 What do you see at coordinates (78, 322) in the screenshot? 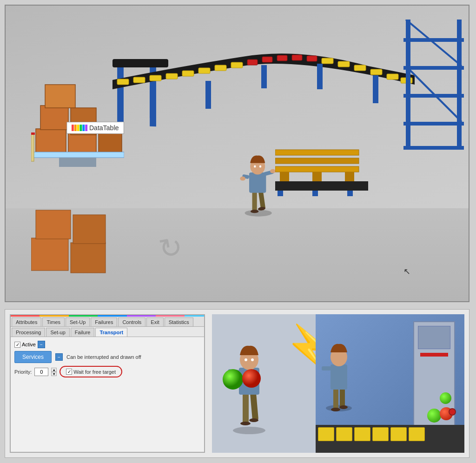
I see `tab-setup: Set-Up` at bounding box center [78, 322].